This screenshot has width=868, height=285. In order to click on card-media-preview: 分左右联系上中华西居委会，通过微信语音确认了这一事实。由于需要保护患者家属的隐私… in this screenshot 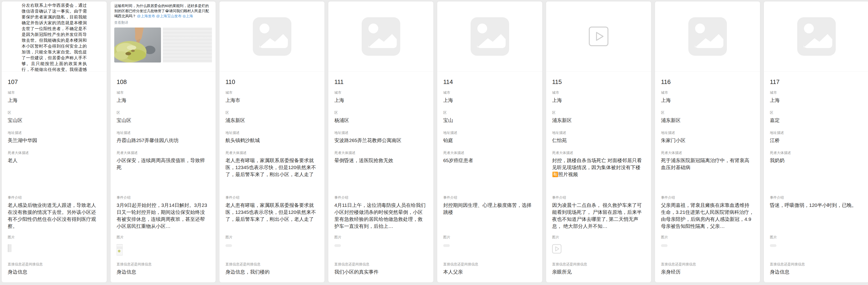, I will do `click(54, 36)`.